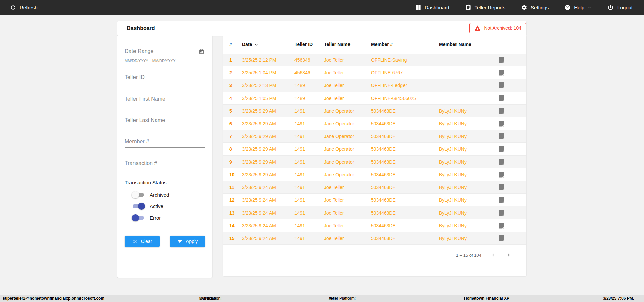 This screenshot has width=644, height=302. Describe the element at coordinates (268, 44) in the screenshot. I see `column-header-date: Date` at that location.